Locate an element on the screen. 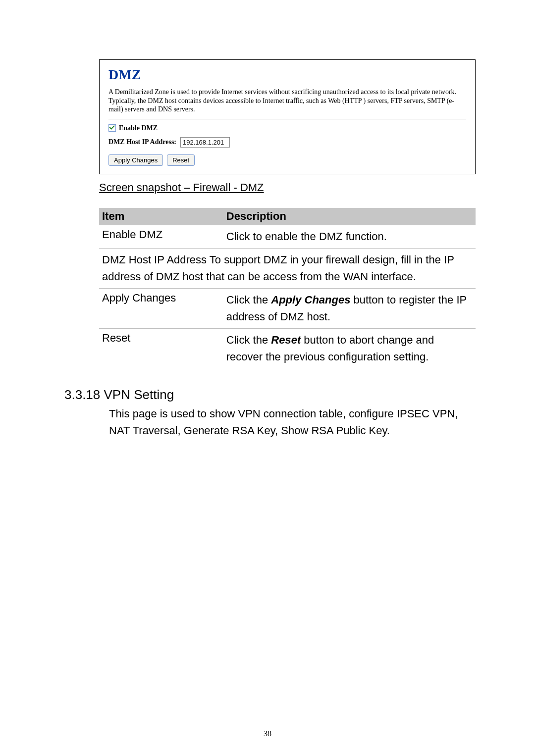 The width and height of the screenshot is (535, 756). divider is located at coordinates (287, 119).